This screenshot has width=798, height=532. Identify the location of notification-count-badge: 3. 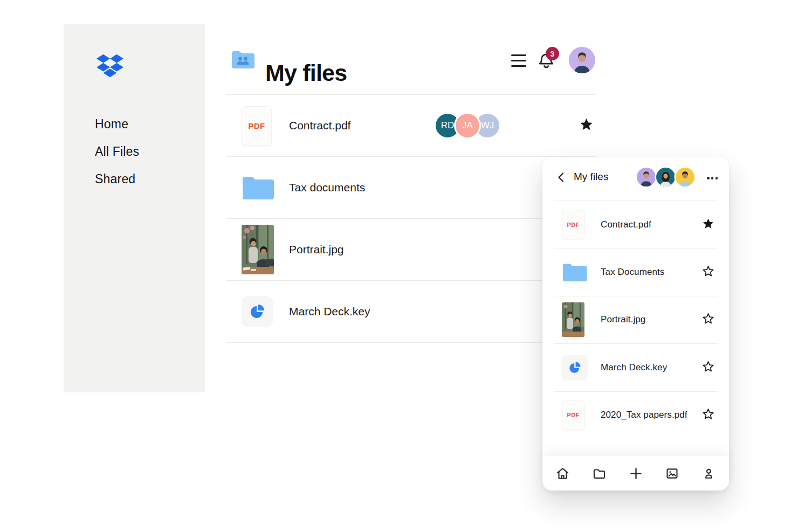
(552, 54).